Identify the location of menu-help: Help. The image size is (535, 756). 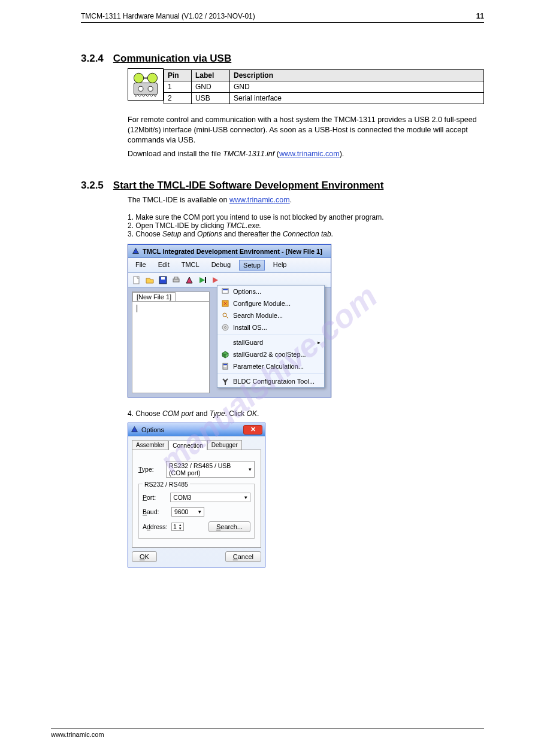
(280, 265).